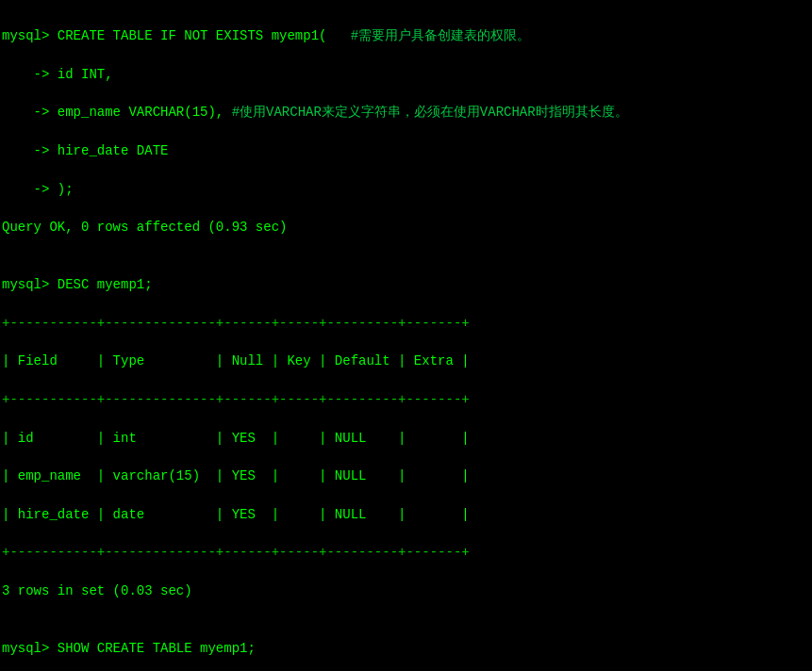 The height and width of the screenshot is (671, 812). What do you see at coordinates (406, 515) in the screenshot?
I see `terminal-line: | hire_date | date | YES | | NULL | |` at bounding box center [406, 515].